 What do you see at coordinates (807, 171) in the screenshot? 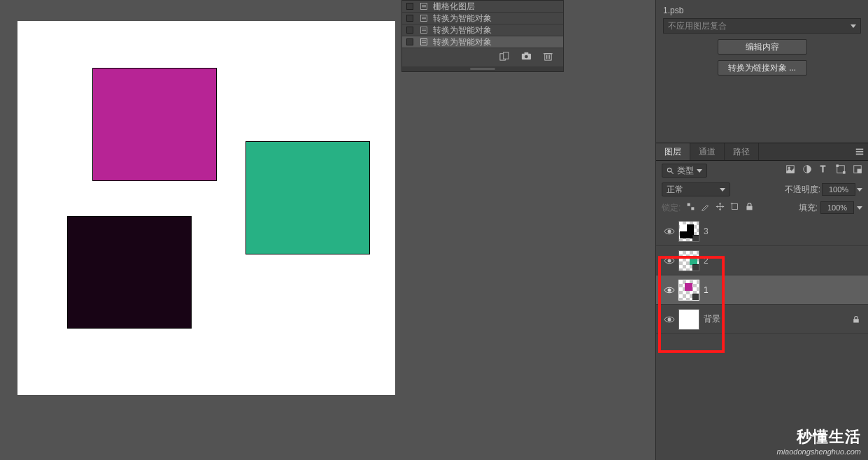
I see `filter-adjustment-icon` at bounding box center [807, 171].